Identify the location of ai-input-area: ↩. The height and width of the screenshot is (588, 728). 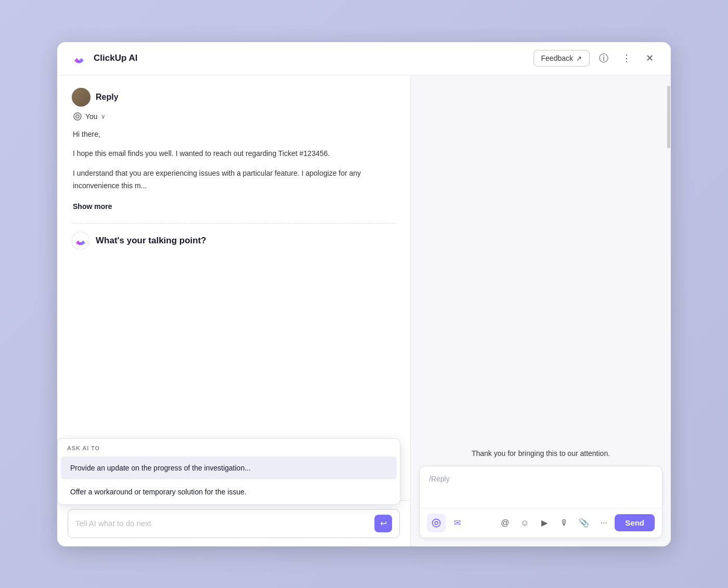
(234, 523).